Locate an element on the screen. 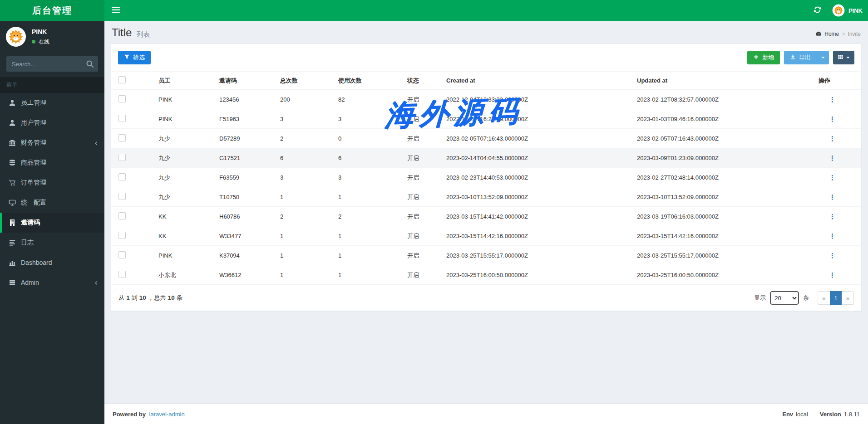 This screenshot has width=868, height=424. laravel-admin-link: laravel-admin is located at coordinates (167, 414).